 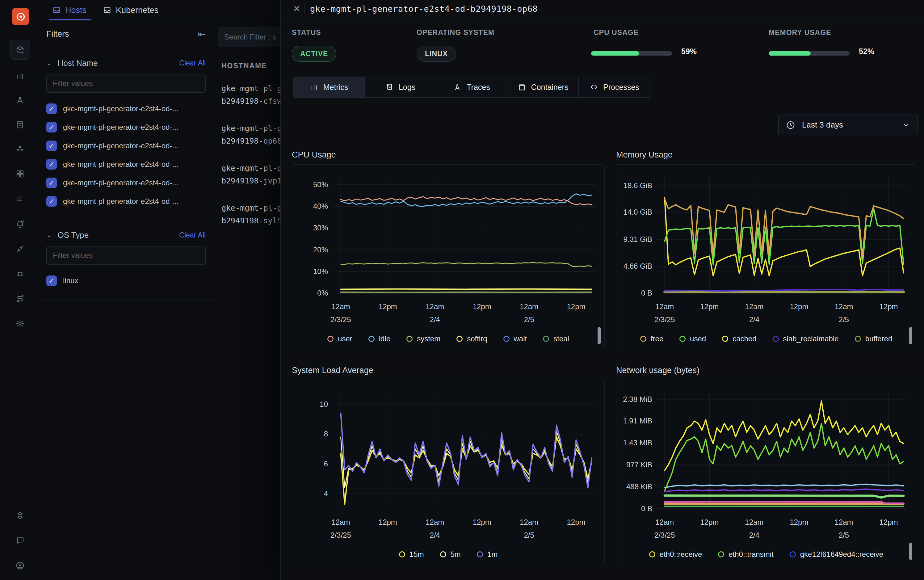 What do you see at coordinates (647, 293) in the screenshot?
I see `svg-text: 0 B` at bounding box center [647, 293].